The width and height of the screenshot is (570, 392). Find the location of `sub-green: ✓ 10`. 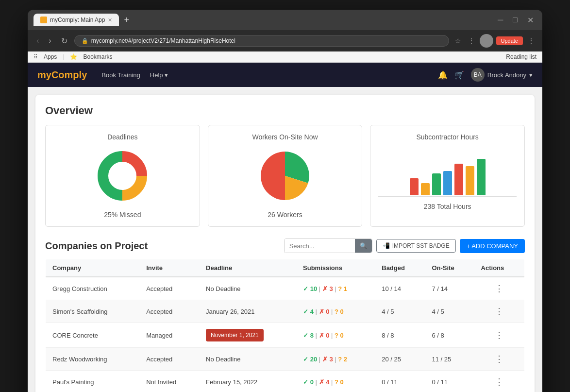

sub-green: ✓ 10 is located at coordinates (310, 289).